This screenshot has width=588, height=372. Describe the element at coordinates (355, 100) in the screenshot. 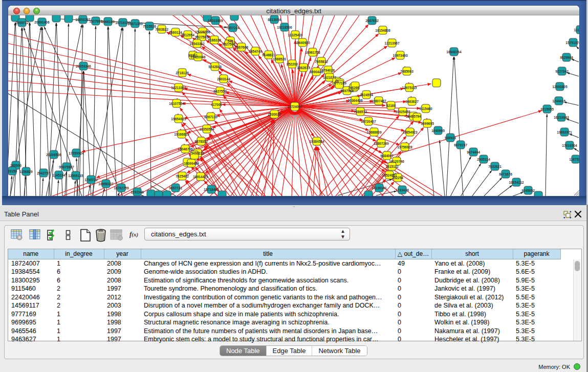

I see `svg-text: 20364436` at that location.